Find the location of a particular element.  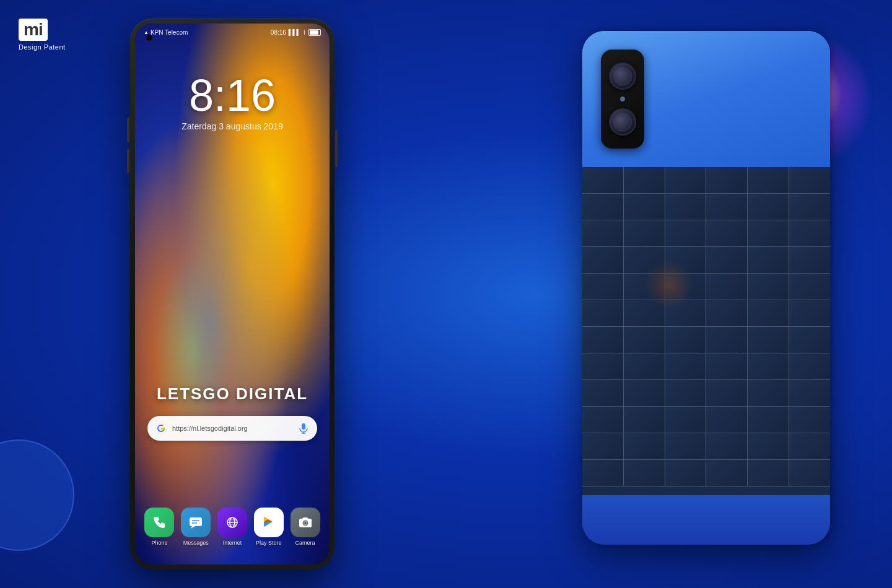

signal-bars-icon: ▌▌▌ is located at coordinates (295, 32).